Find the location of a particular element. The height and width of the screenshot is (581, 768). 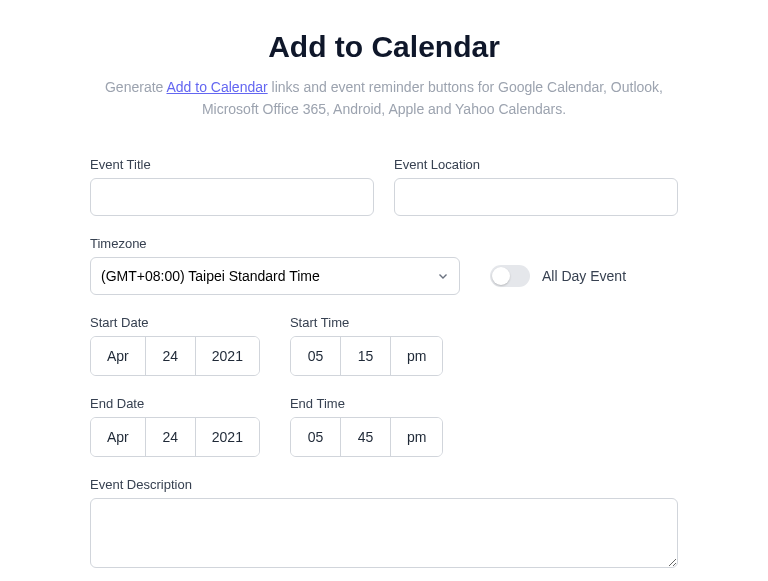

start-time-picker: 05 15 pm is located at coordinates (366, 356).